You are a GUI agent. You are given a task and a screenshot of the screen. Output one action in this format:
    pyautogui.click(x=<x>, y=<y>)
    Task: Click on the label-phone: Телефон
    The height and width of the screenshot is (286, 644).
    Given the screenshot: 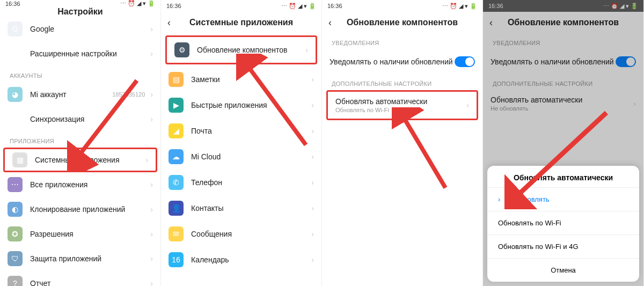 What is the action you would take?
    pyautogui.click(x=251, y=182)
    